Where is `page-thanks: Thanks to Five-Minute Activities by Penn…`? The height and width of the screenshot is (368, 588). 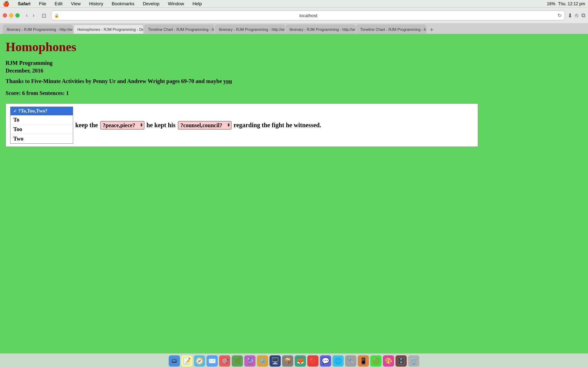 page-thanks: Thanks to Five-Minute Activities by Penn… is located at coordinates (294, 81).